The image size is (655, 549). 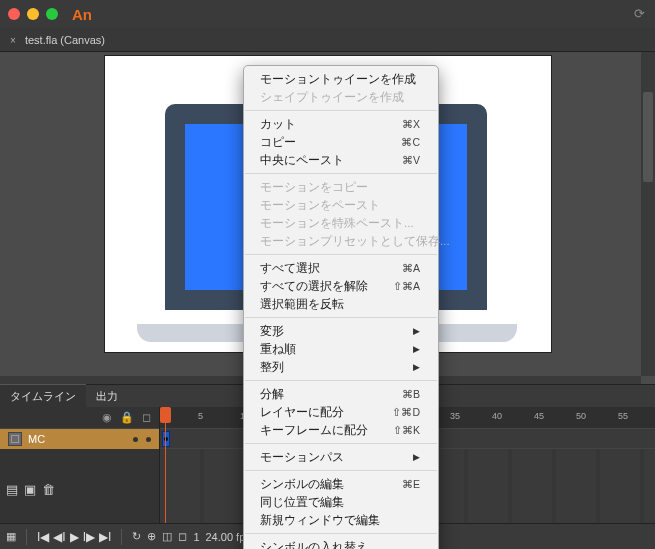 What do you see at coordinates (341, 160) in the screenshot?
I see `menu-item: 中央にペースト⌘V` at bounding box center [341, 160].